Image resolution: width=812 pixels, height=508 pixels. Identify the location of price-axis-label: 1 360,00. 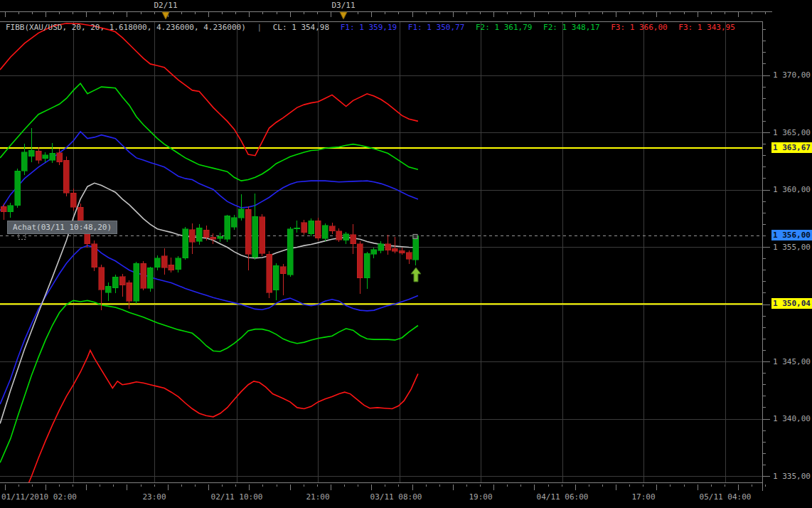
(792, 189).